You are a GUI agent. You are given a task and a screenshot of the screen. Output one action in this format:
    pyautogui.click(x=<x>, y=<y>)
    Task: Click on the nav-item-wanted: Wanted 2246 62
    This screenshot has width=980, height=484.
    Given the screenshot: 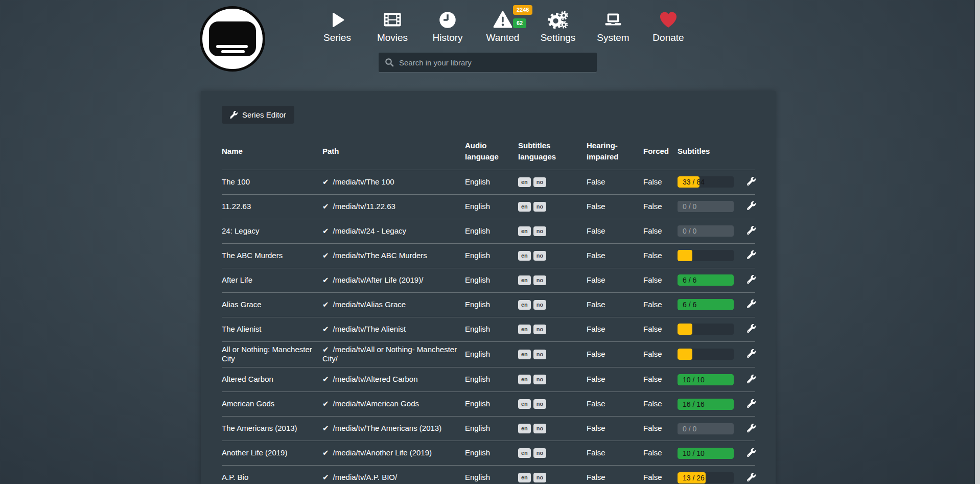 What is the action you would take?
    pyautogui.click(x=503, y=26)
    